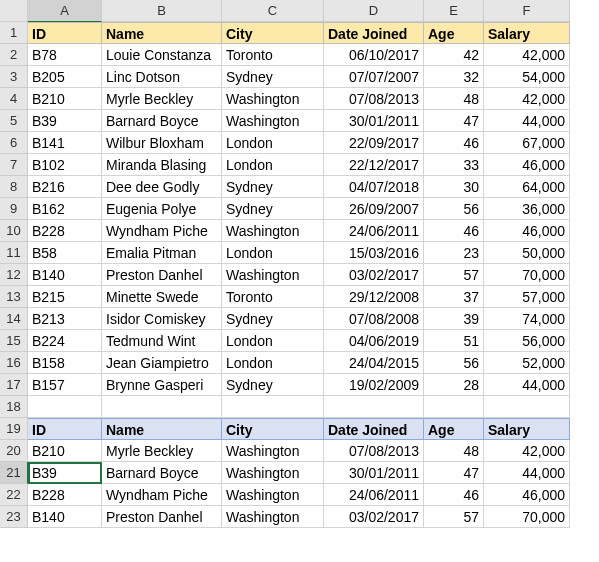 The width and height of the screenshot is (599, 562). What do you see at coordinates (14, 363) in the screenshot?
I see `row-header-16: 16` at bounding box center [14, 363].